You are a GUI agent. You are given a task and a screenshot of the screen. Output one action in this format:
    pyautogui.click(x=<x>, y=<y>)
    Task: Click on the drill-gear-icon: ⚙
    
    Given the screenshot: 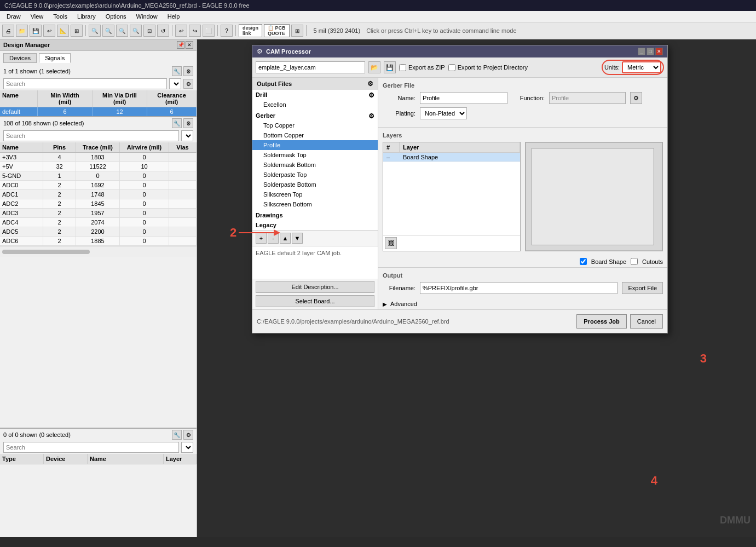 What is the action you would take?
    pyautogui.click(x=371, y=95)
    